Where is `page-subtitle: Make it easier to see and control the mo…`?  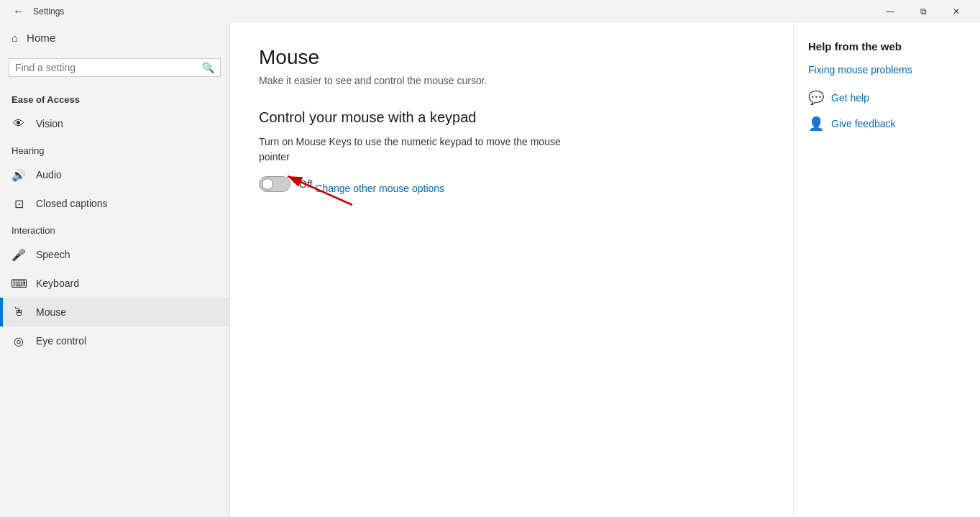 page-subtitle: Make it easier to see and control the mo… is located at coordinates (512, 81).